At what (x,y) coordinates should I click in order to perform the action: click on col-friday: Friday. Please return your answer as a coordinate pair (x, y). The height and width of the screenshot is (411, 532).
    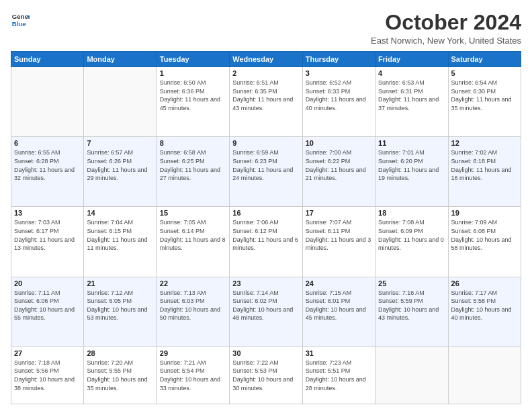
    Looking at the image, I should click on (412, 59).